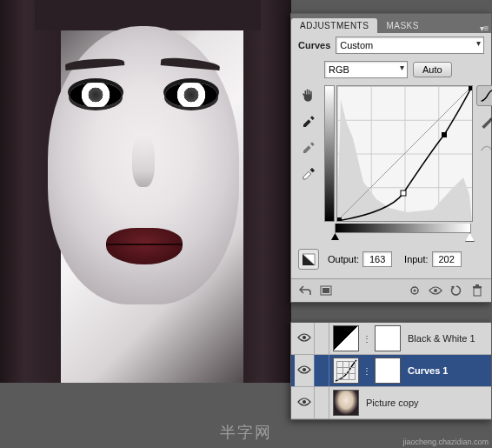 Image resolution: width=492 pixels, height=448 pixels. Describe the element at coordinates (484, 122) in the screenshot. I see `pencil-curve-icon` at that location.